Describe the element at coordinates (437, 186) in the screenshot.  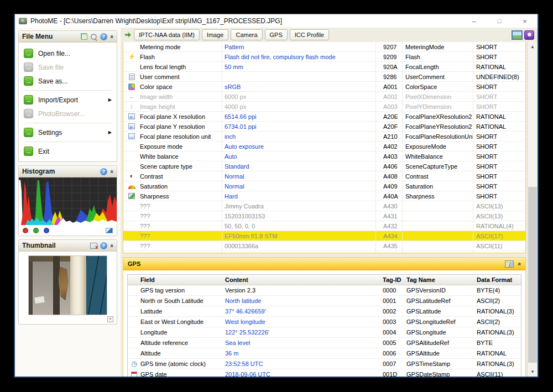
I see `tag-name: Saturation` at that location.